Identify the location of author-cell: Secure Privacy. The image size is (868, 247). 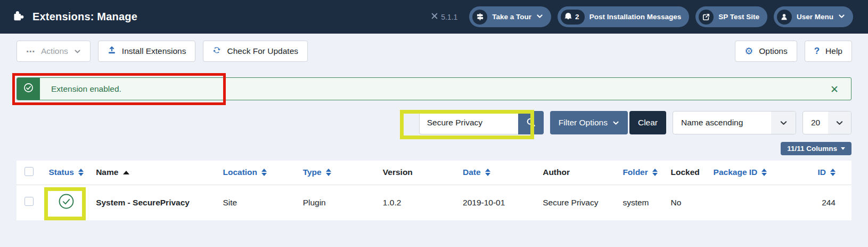
(578, 203).